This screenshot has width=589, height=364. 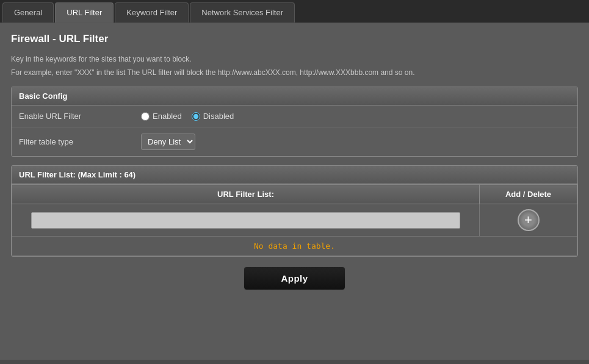 I want to click on add-delete-cell: +, so click(x=529, y=221).